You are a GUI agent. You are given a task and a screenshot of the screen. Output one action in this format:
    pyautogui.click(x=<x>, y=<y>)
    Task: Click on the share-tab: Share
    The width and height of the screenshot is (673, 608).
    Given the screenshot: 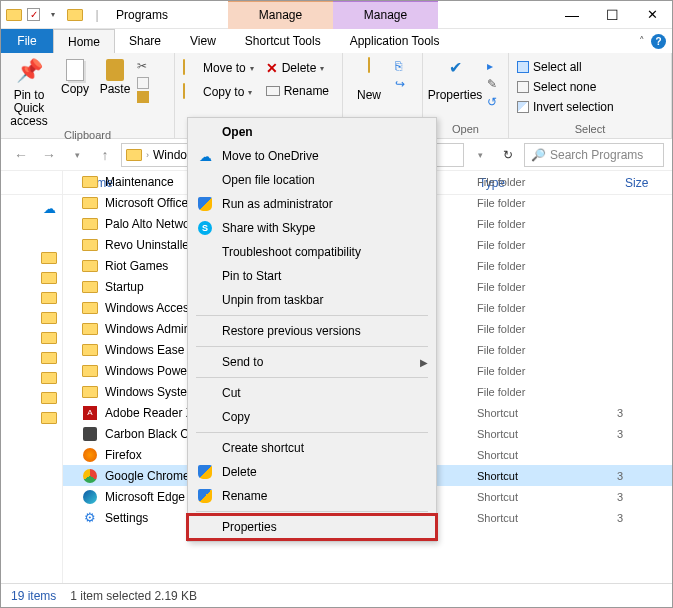 What is the action you would take?
    pyautogui.click(x=146, y=41)
    